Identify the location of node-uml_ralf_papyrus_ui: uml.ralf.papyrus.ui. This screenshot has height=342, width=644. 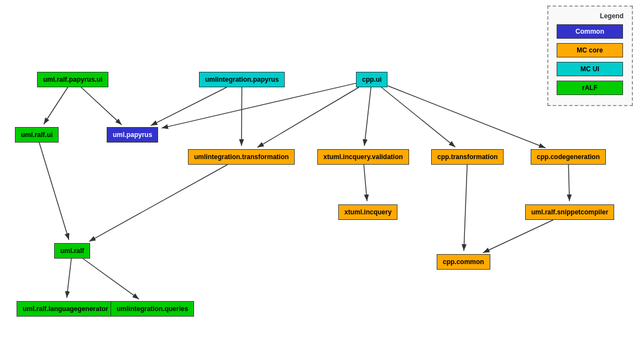
(73, 80).